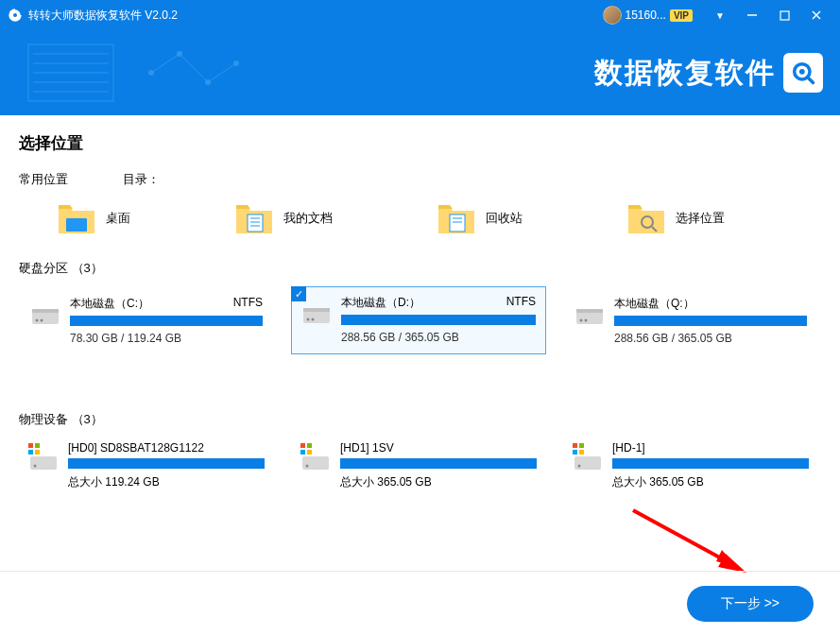  What do you see at coordinates (720, 15) in the screenshot?
I see `menu-dropdown-button: ▼` at bounding box center [720, 15].